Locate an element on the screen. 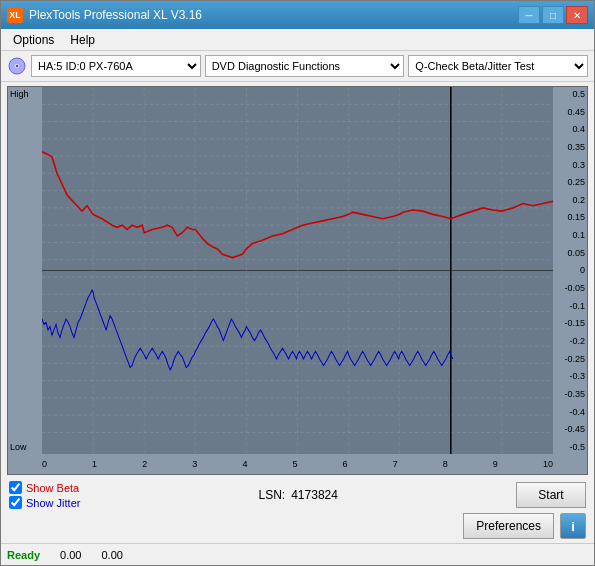 The width and height of the screenshot is (595, 566). toolbar: HA:5 ID:0 PX-760A DVD Diagnostic Functio… is located at coordinates (298, 66).